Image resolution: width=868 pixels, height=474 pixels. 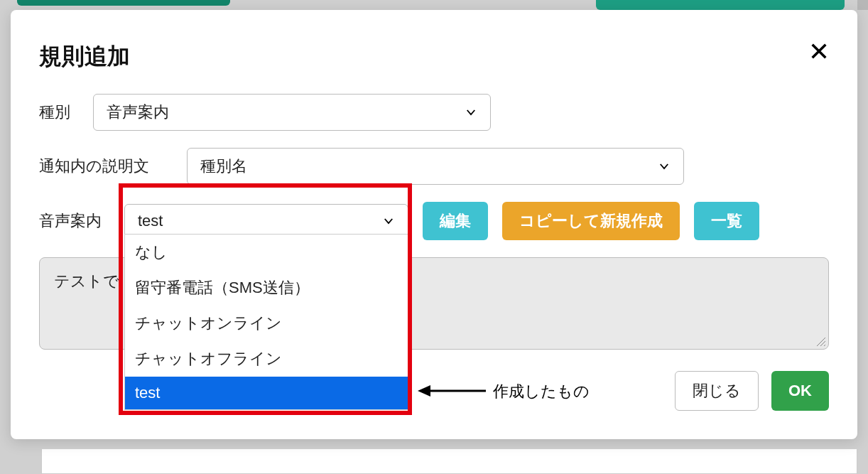 What do you see at coordinates (138, 112) in the screenshot?
I see `type-select-value: 音声案内` at bounding box center [138, 112].